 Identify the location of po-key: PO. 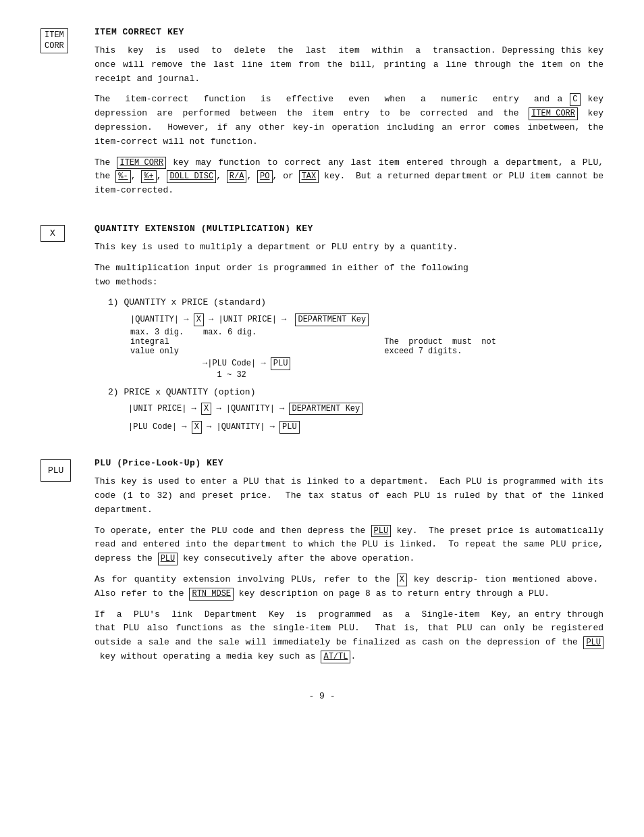
(265, 177).